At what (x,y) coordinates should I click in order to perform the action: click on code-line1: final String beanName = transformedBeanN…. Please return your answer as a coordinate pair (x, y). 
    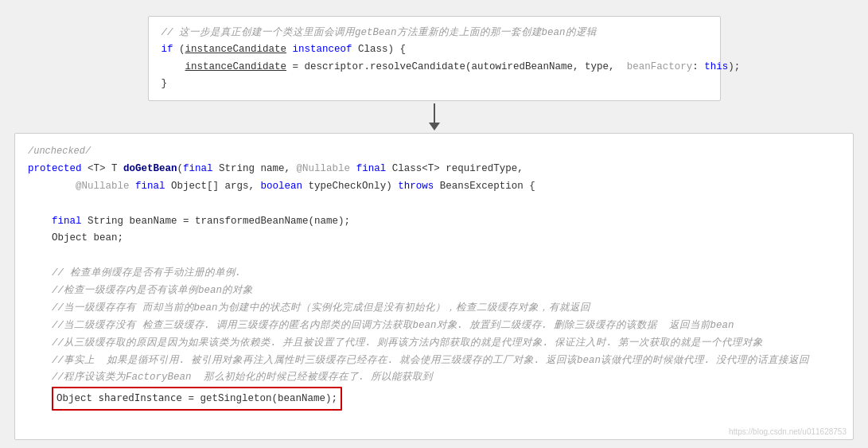
    Looking at the image, I should click on (189, 221).